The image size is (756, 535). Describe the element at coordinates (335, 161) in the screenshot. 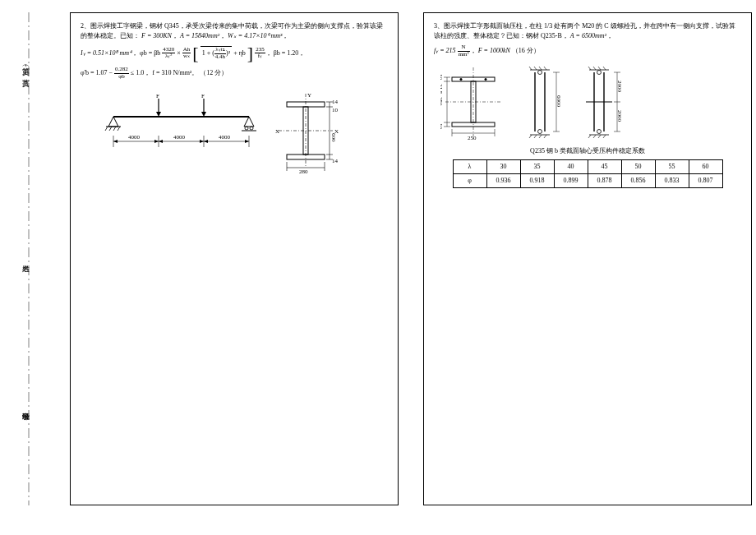

I see `tf-bot: 14` at that location.